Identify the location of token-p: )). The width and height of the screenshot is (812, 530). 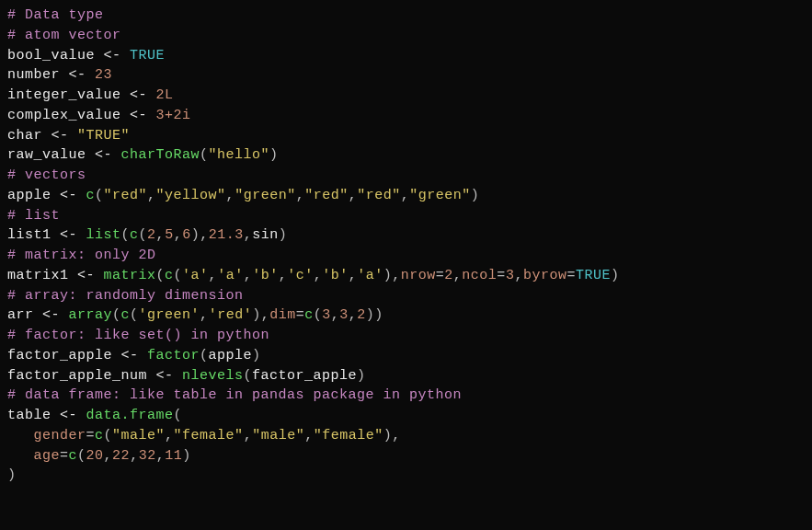
(375, 315).